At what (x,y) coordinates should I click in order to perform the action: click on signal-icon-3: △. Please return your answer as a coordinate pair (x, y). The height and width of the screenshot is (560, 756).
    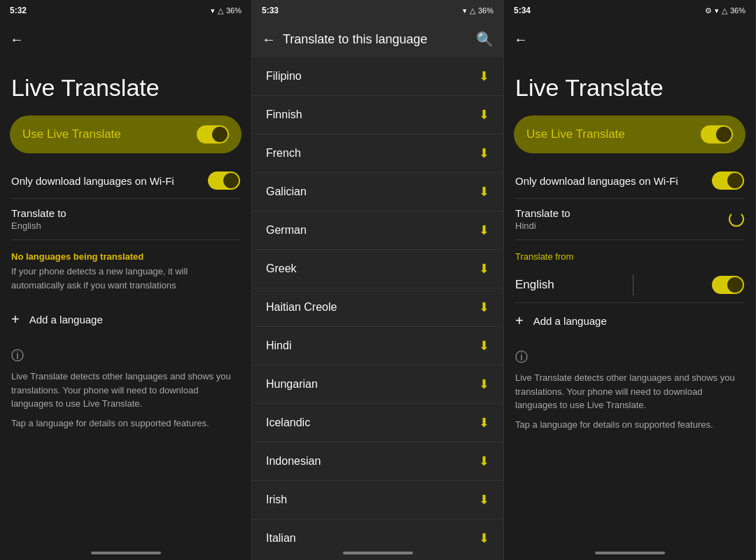
    Looking at the image, I should click on (724, 11).